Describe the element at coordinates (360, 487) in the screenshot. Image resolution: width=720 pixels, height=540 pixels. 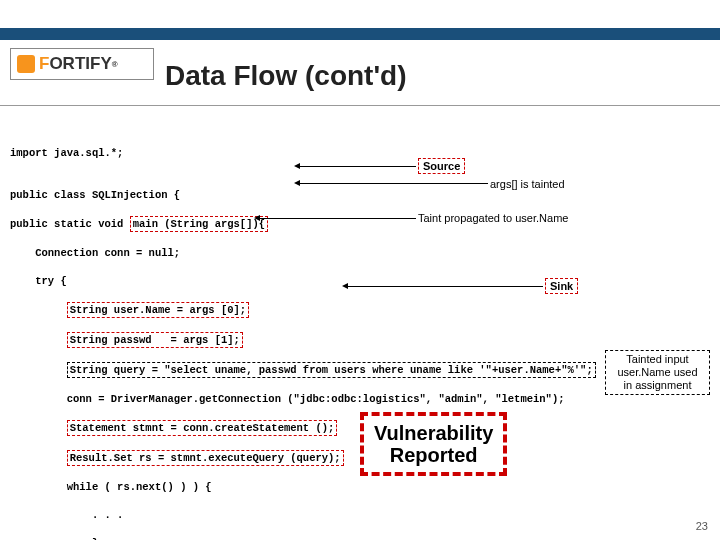
I see `code-l13: while ( rs.next() ) ) {` at that location.